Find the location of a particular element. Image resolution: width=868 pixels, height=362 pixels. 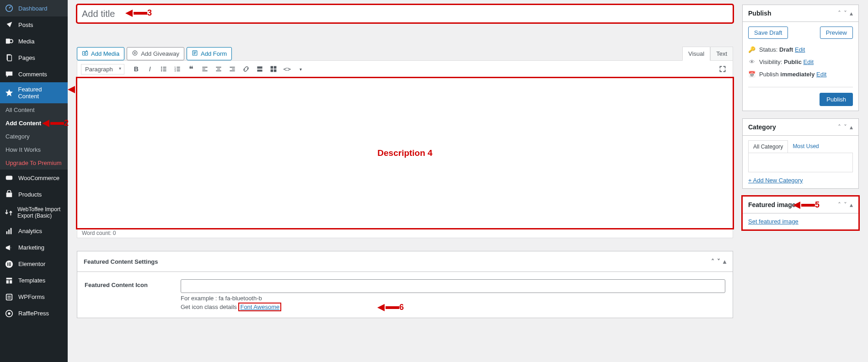

title-input is located at coordinates (405, 14).